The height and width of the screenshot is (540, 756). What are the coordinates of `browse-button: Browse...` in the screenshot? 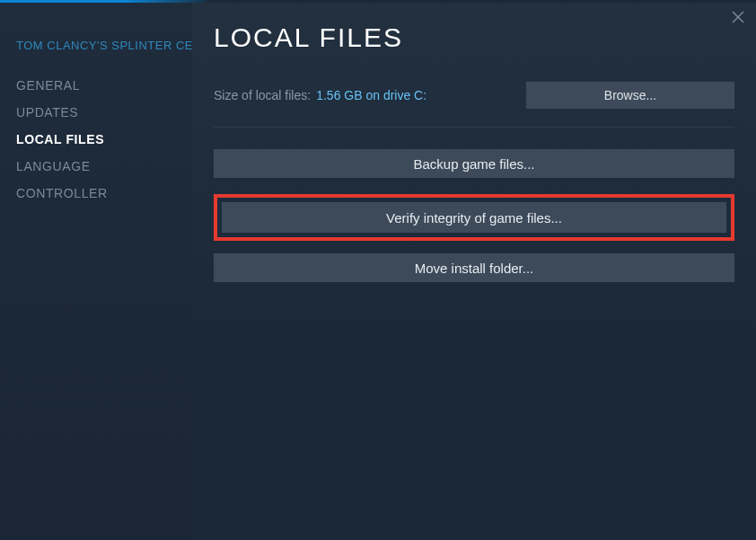 It's located at (630, 95).